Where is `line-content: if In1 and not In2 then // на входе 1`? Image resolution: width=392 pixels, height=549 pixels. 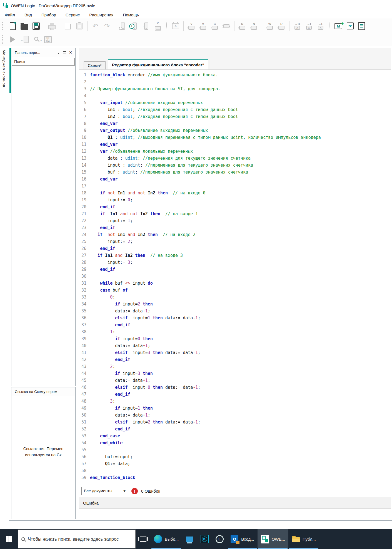 line-content: if In1 and not In2 then // на входе 1 is located at coordinates (143, 214).